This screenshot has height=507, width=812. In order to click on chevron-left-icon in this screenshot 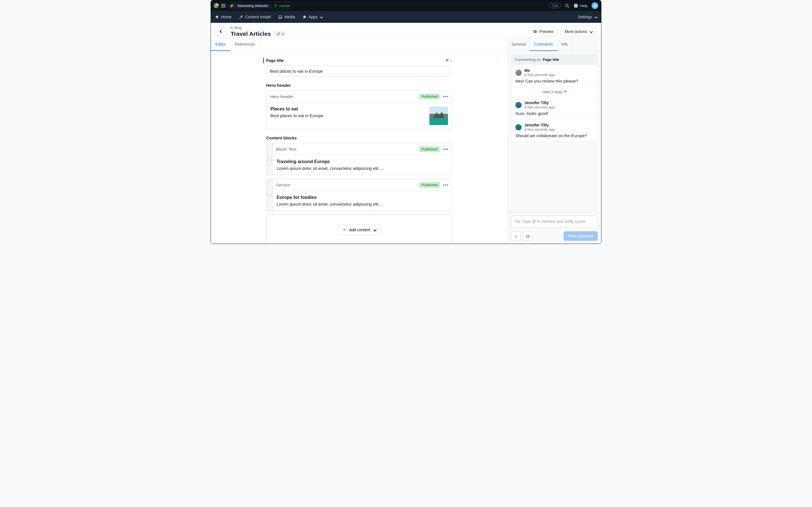, I will do `click(221, 32)`.